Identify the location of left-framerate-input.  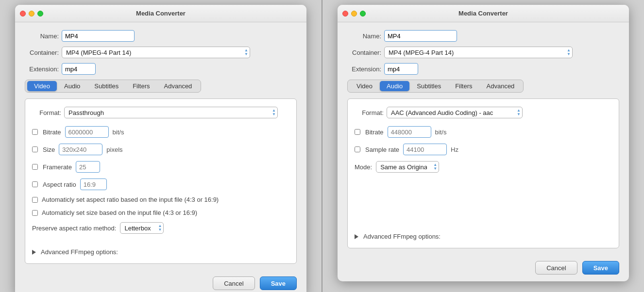
(88, 167).